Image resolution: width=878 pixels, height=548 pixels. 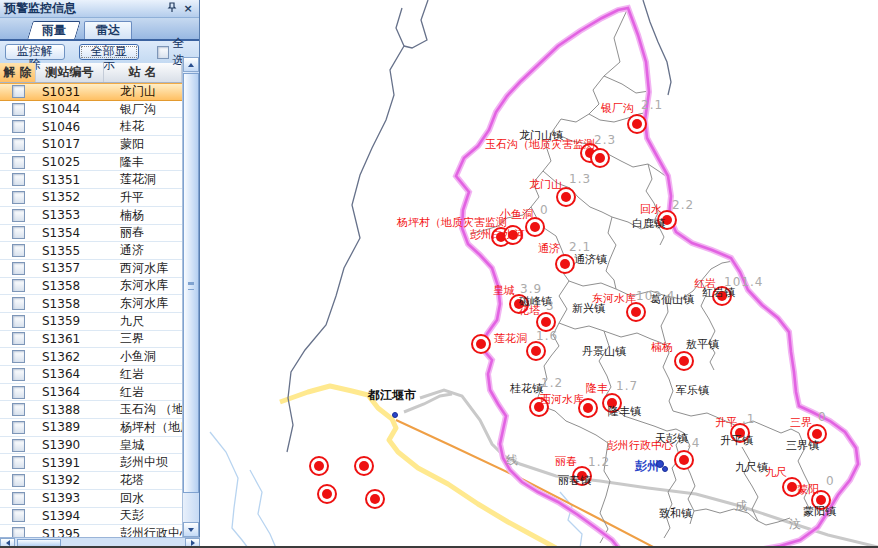 What do you see at coordinates (91, 180) in the screenshot?
I see `table-row: S1351莲花洞` at bounding box center [91, 180].